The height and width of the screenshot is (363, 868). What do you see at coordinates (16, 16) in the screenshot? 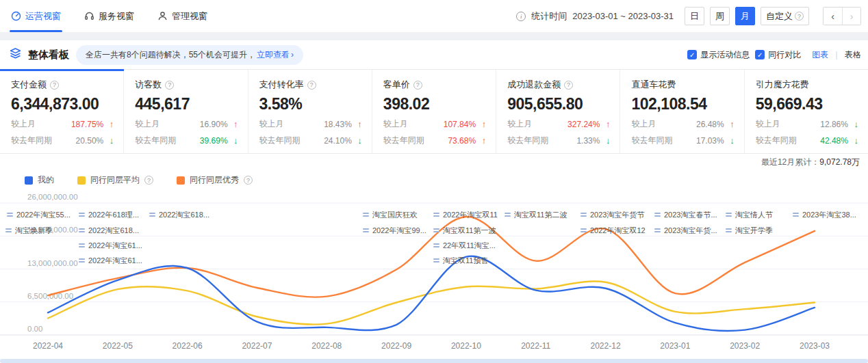
I see `gauge-icon` at bounding box center [16, 16].